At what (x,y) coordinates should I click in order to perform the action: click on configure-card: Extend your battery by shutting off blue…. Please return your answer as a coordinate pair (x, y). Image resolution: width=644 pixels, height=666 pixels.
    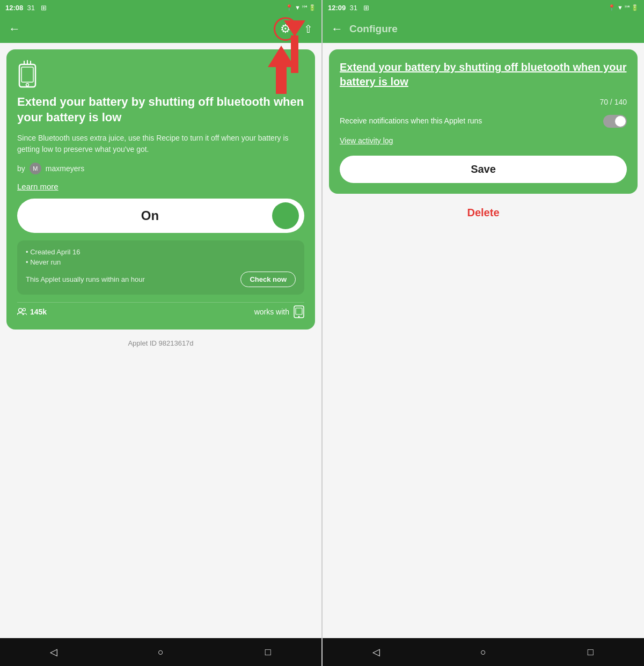
    Looking at the image, I should click on (483, 121).